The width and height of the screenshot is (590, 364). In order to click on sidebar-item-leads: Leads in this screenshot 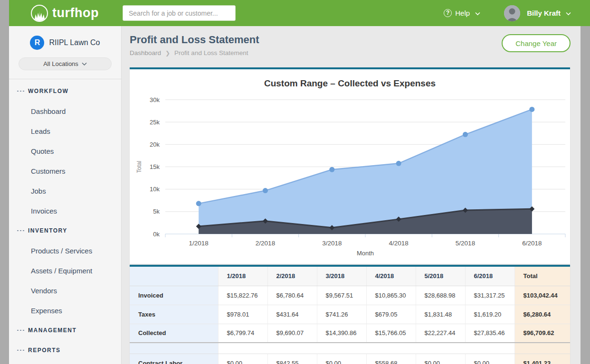, I will do `click(65, 131)`.